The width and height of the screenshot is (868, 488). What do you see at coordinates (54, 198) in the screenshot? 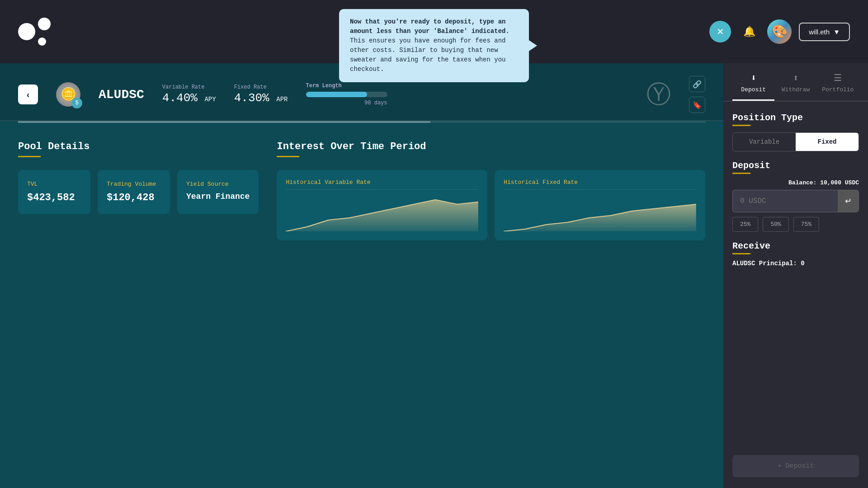
I see `tvl-value: $423,582` at bounding box center [54, 198].